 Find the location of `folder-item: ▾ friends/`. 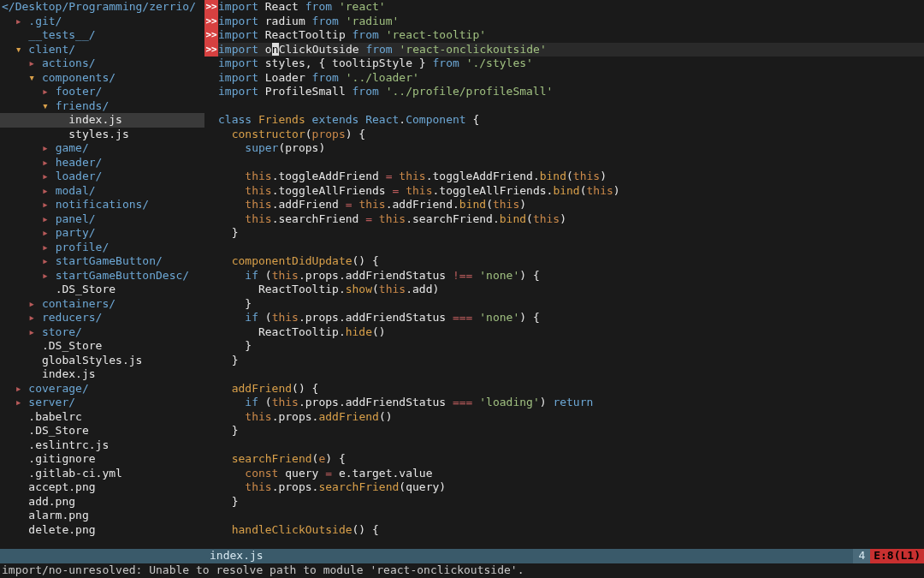

folder-item: ▾ friends/ is located at coordinates (103, 106).